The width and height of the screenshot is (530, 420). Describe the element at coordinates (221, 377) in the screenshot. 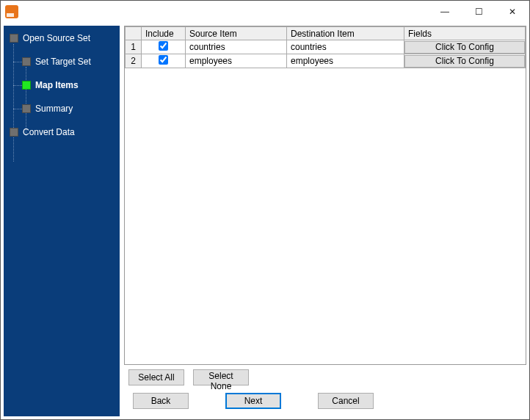

I see `select-none-button: Select None` at that location.